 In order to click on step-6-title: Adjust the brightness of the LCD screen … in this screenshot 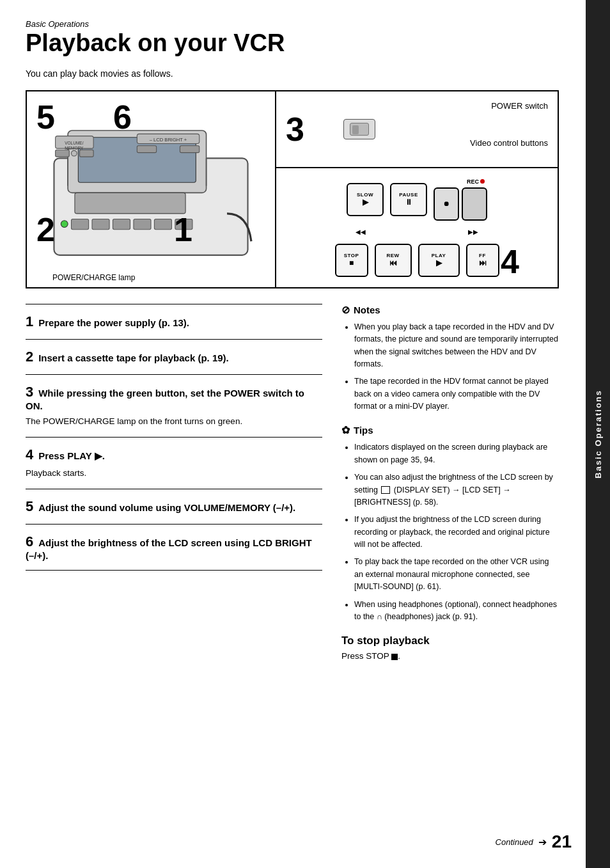, I will do `click(169, 549)`.